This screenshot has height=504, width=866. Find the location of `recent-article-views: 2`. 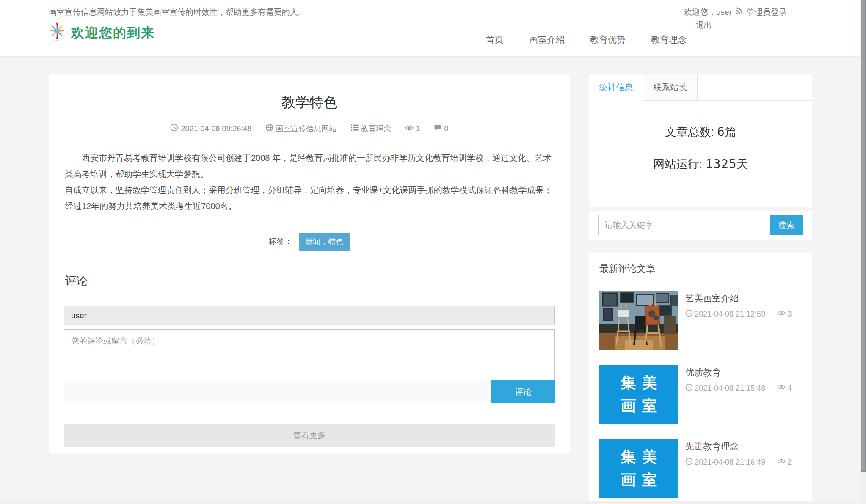

recent-article-views: 2 is located at coordinates (784, 462).